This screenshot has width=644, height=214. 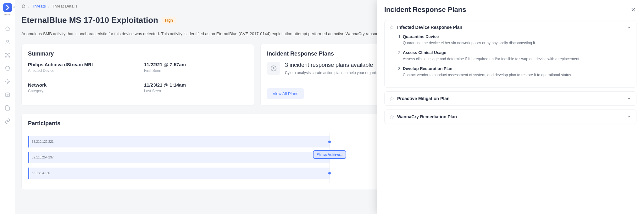 I want to click on flow-bar: 53.210.122.221, so click(x=179, y=142).